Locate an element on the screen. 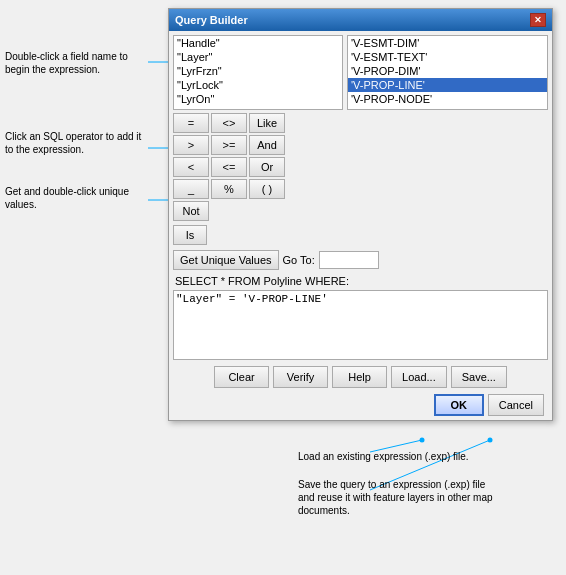 This screenshot has height=575, width=566. field-item: "LyrLock" is located at coordinates (258, 85).